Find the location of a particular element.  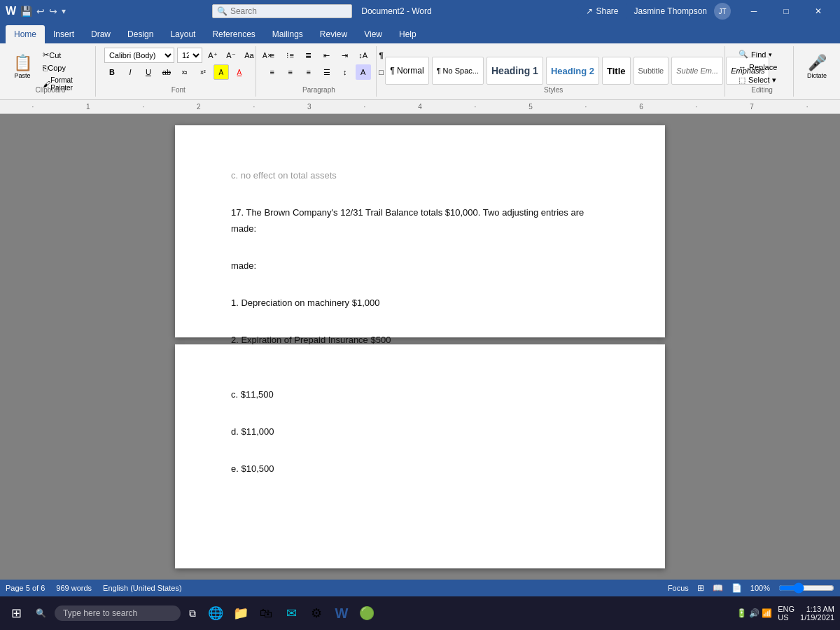

start-button: ⊞ is located at coordinates (17, 613).